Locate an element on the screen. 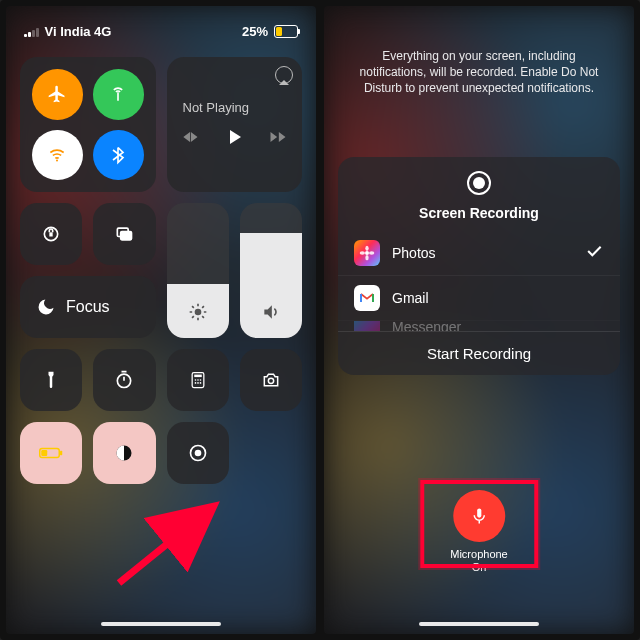 This screenshot has width=640, height=640. wifi-toggle is located at coordinates (58, 156).